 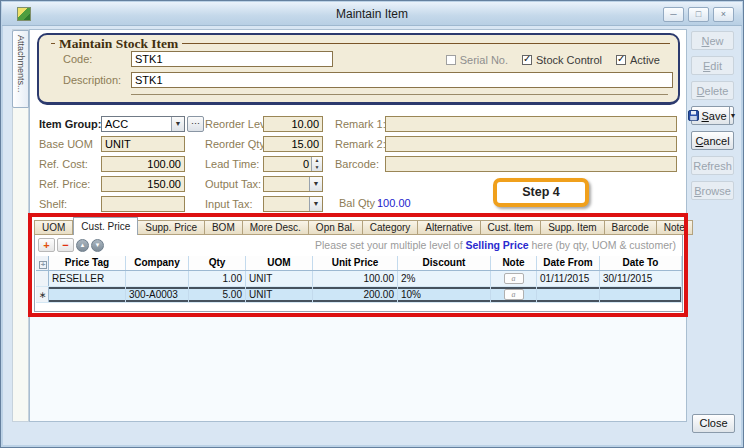 What do you see at coordinates (224, 228) in the screenshot?
I see `tab-bom: BOM` at bounding box center [224, 228].